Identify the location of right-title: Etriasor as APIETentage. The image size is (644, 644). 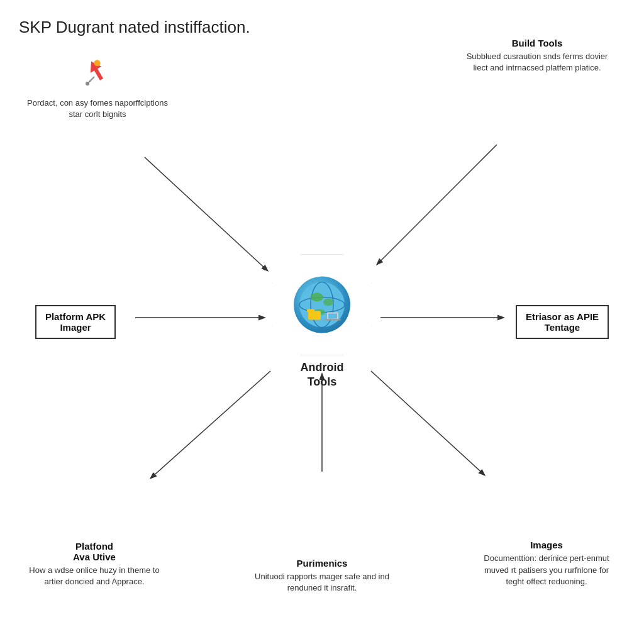
(562, 322).